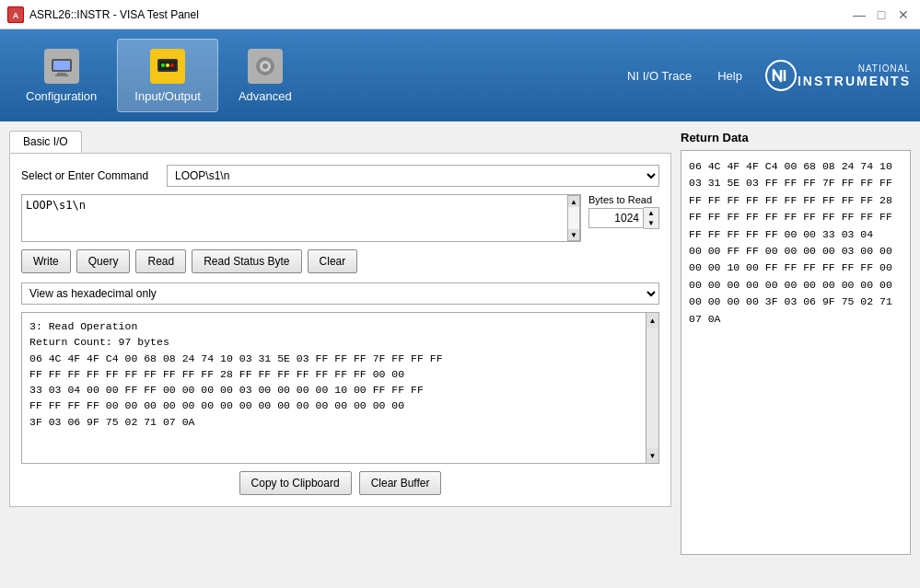 The image size is (920, 588). What do you see at coordinates (652, 388) in the screenshot?
I see `output-scroll-track` at bounding box center [652, 388].